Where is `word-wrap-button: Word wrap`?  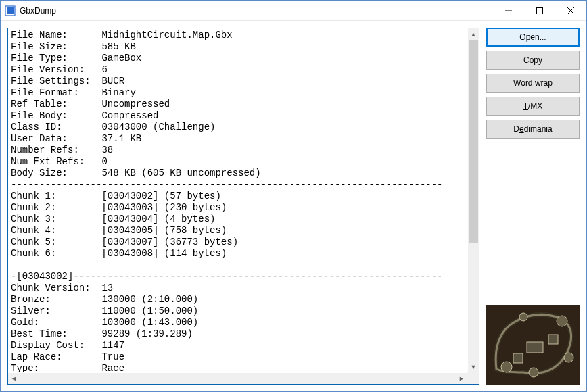 word-wrap-button: Word wrap is located at coordinates (533, 83).